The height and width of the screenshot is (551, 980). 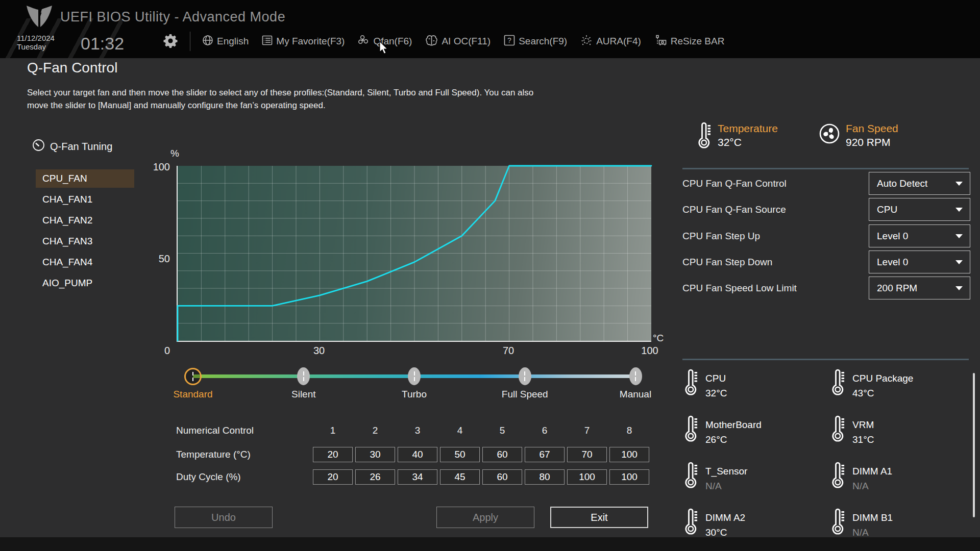 What do you see at coordinates (85, 262) in the screenshot?
I see `fan-item-cha-fan4: CHA_FAN4` at bounding box center [85, 262].